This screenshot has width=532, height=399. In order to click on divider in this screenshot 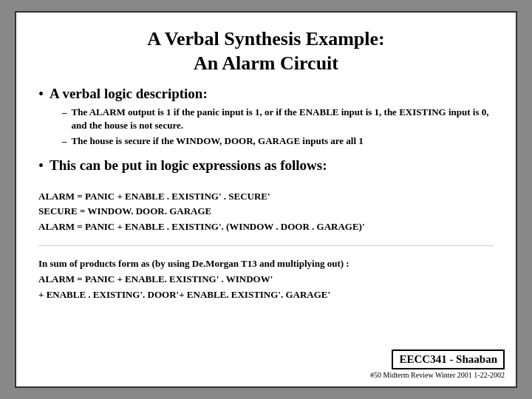, I will do `click(266, 245)`.